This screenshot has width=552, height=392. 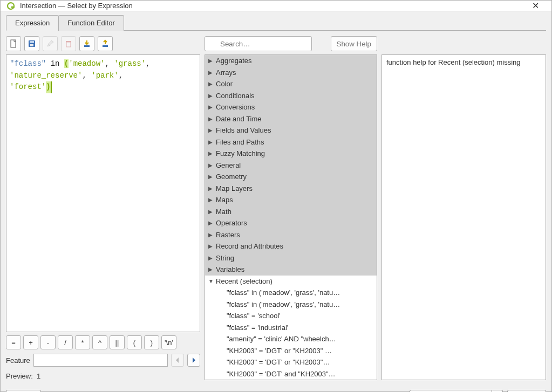 I want to click on feature-input, so click(x=100, y=360).